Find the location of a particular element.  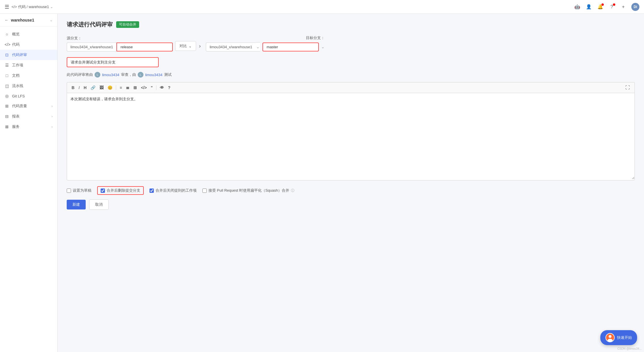

toolbar-table: ⊞ is located at coordinates (135, 88).